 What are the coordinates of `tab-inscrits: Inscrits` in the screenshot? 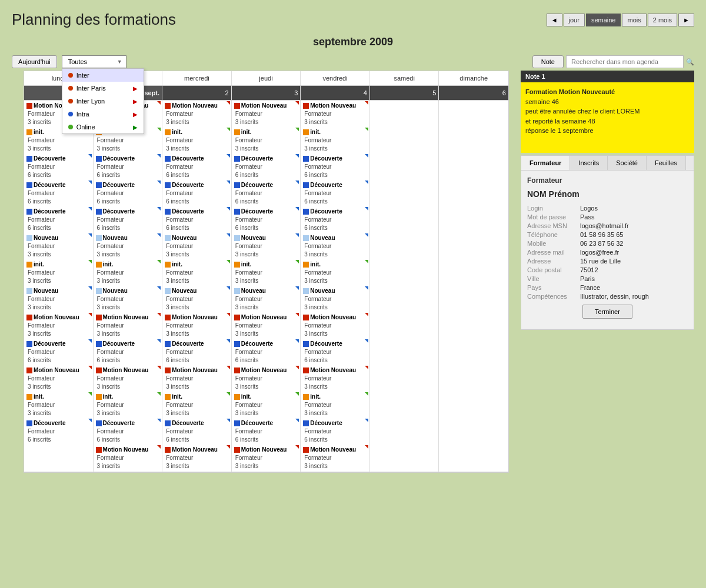 It's located at (589, 163).